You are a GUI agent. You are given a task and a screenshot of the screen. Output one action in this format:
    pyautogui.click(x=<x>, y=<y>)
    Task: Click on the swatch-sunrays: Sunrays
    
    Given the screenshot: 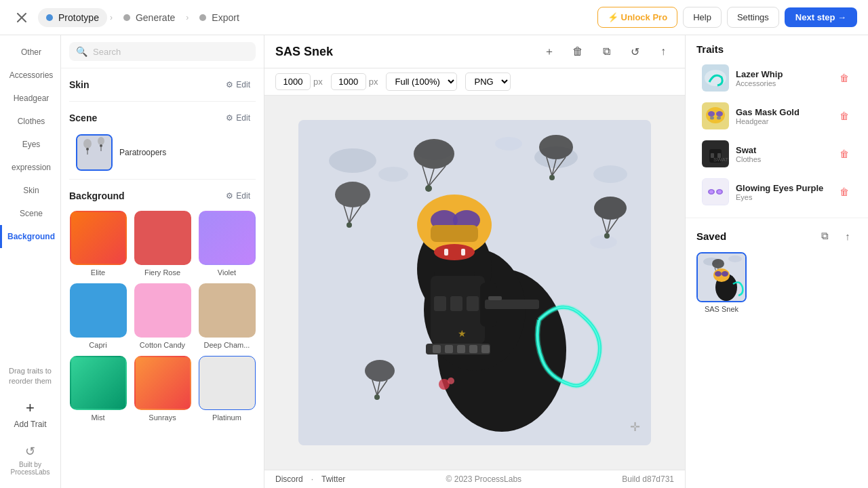 What is the action you would take?
    pyautogui.click(x=163, y=389)
    